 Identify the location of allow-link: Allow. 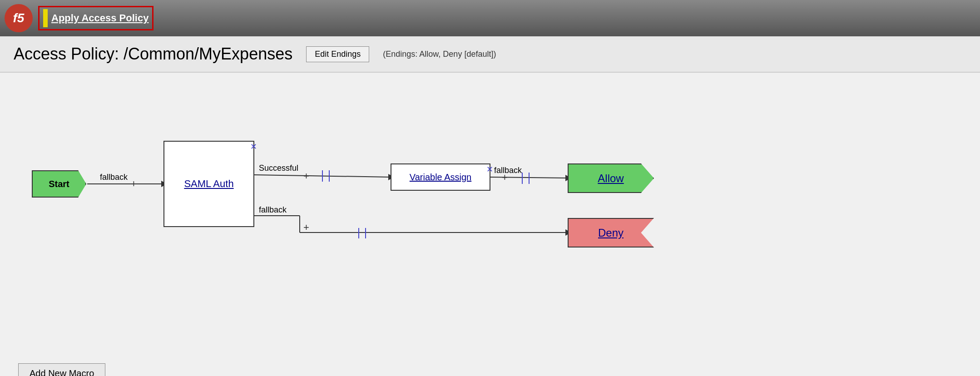
(610, 178).